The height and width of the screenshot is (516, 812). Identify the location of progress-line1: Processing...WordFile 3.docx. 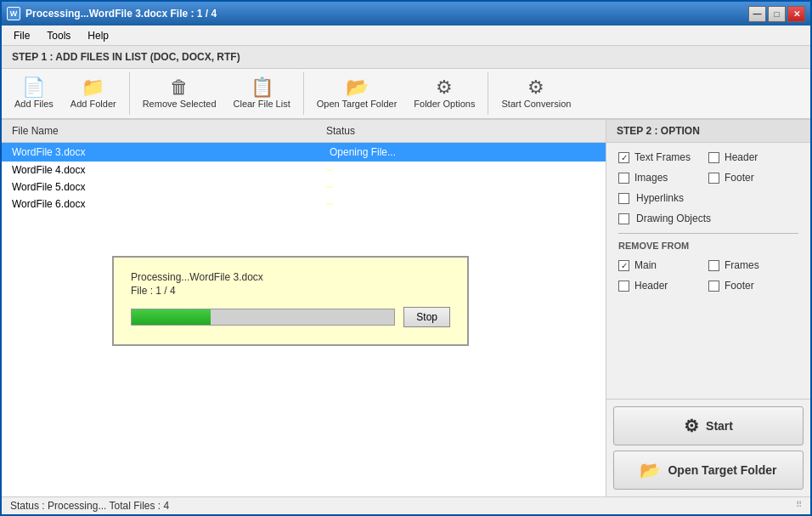
(290, 277).